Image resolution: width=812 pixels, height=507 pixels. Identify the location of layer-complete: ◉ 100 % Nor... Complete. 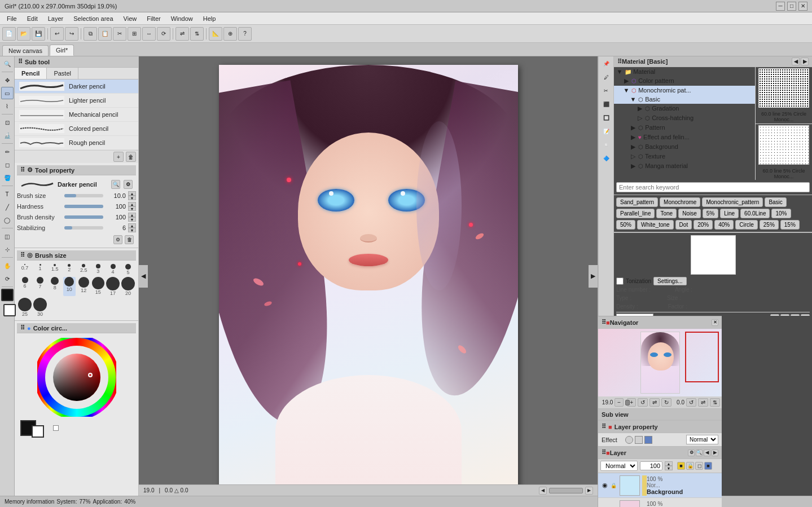
(660, 502).